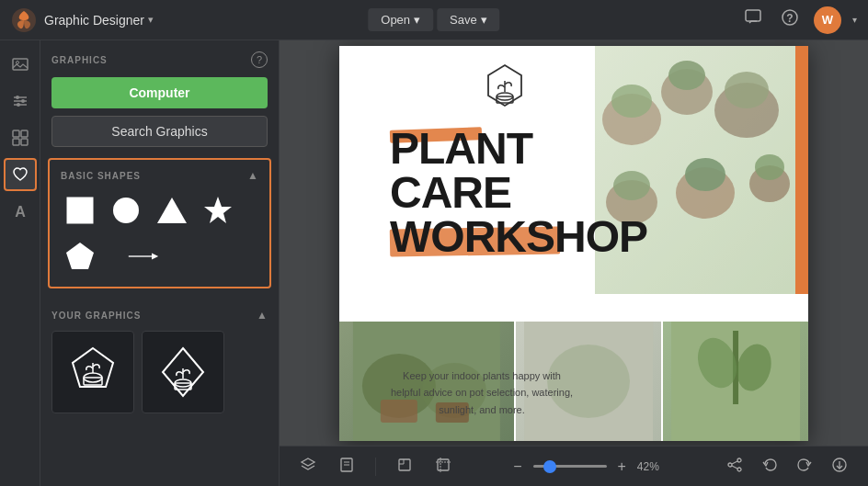 The height and width of the screenshot is (486, 868). I want to click on your-graphics-title: YOUR GRAPHICS, so click(96, 316).